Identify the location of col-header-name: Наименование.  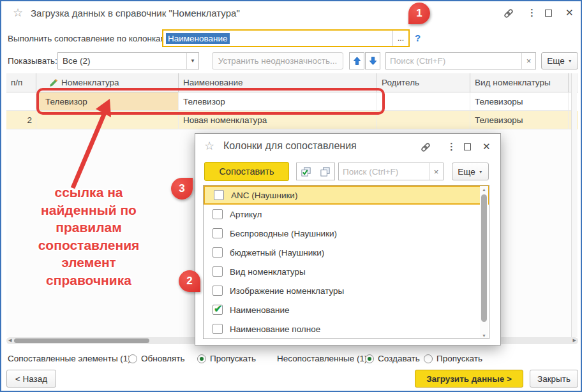
(278, 83).